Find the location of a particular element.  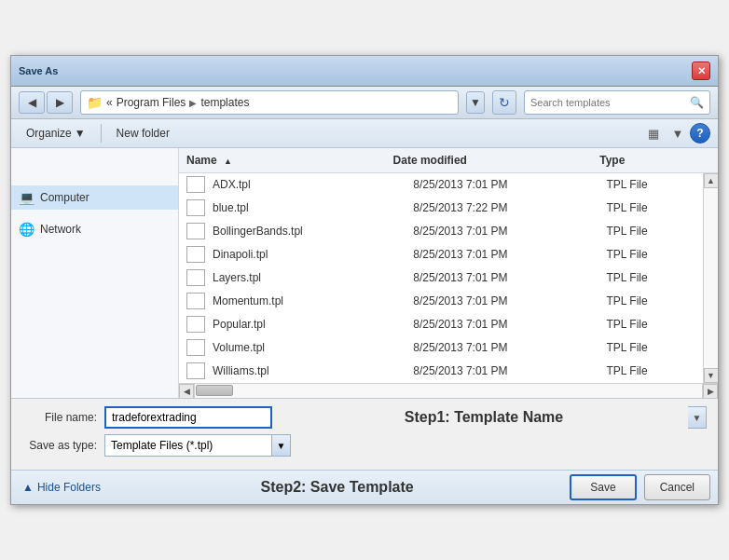

scroll-left-button: ◀ is located at coordinates (186, 391).